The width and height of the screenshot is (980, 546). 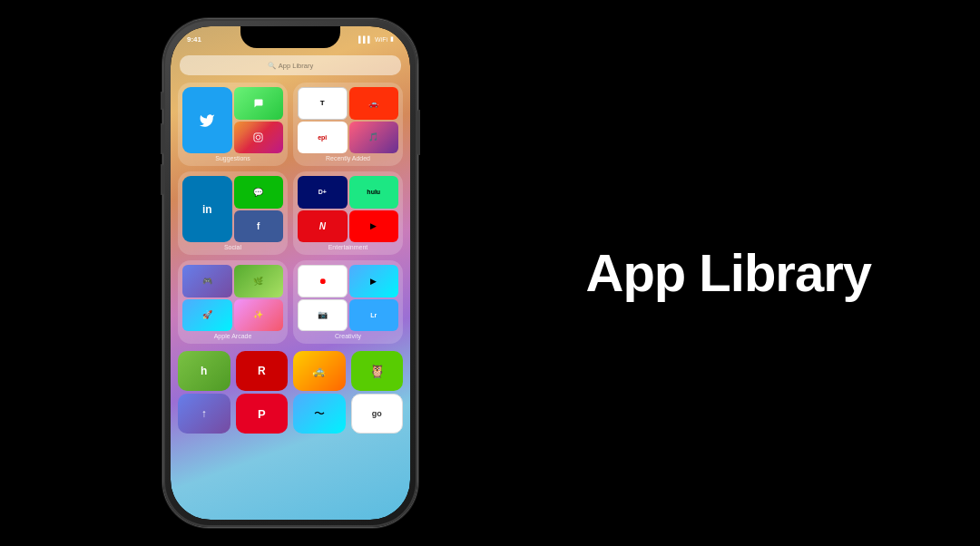 I want to click on game1-icon: 🎮, so click(x=207, y=281).